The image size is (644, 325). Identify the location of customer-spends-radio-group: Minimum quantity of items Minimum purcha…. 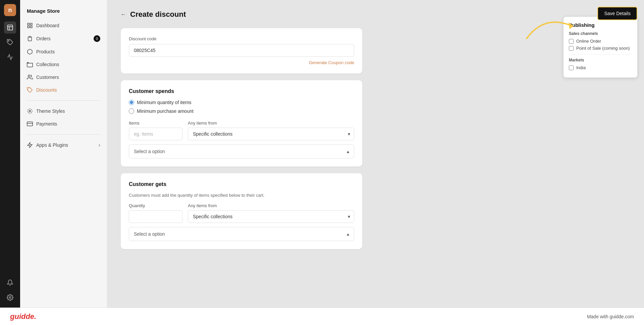
(241, 107).